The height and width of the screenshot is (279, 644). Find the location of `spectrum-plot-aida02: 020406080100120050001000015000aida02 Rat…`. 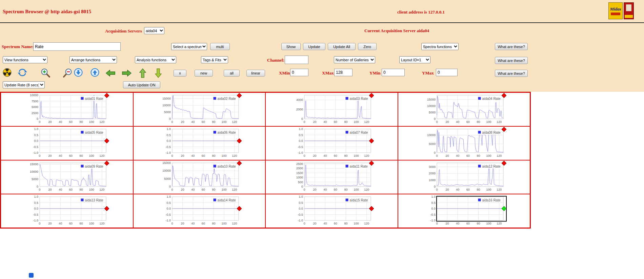

spectrum-plot-aida02: 020406080100120050001000015000aida02 Rat… is located at coordinates (199, 110).